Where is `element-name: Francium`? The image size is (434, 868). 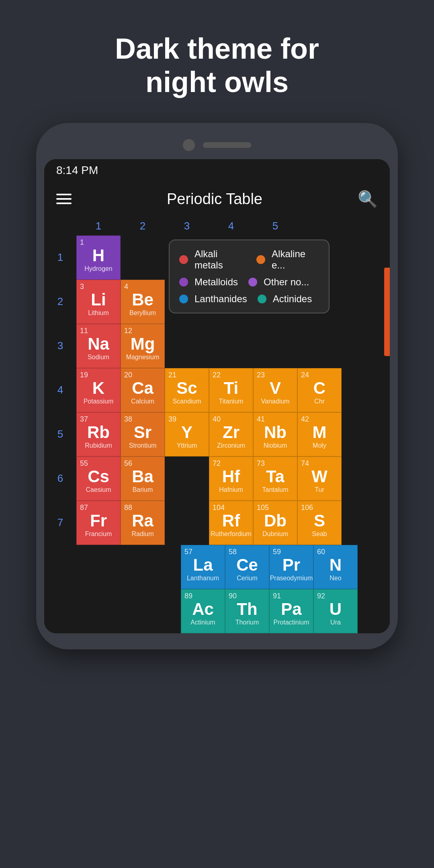
element-name: Francium is located at coordinates (99, 534).